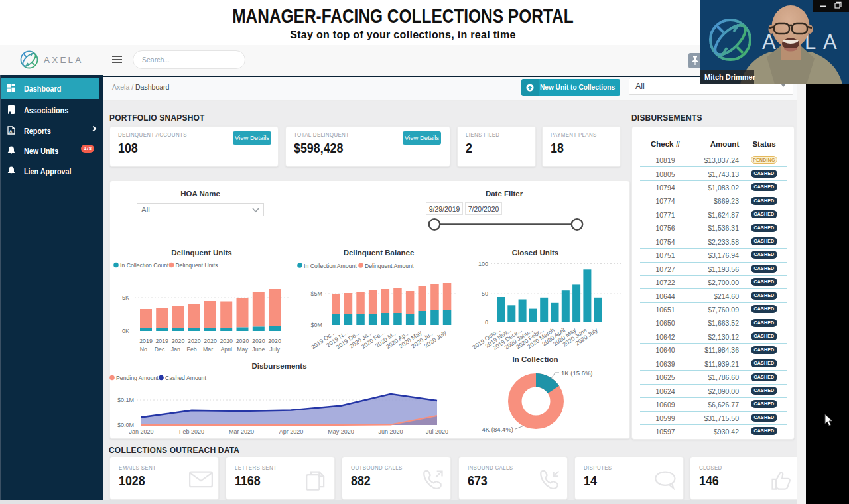  I want to click on svg-text: Delinquent Balance, so click(379, 253).